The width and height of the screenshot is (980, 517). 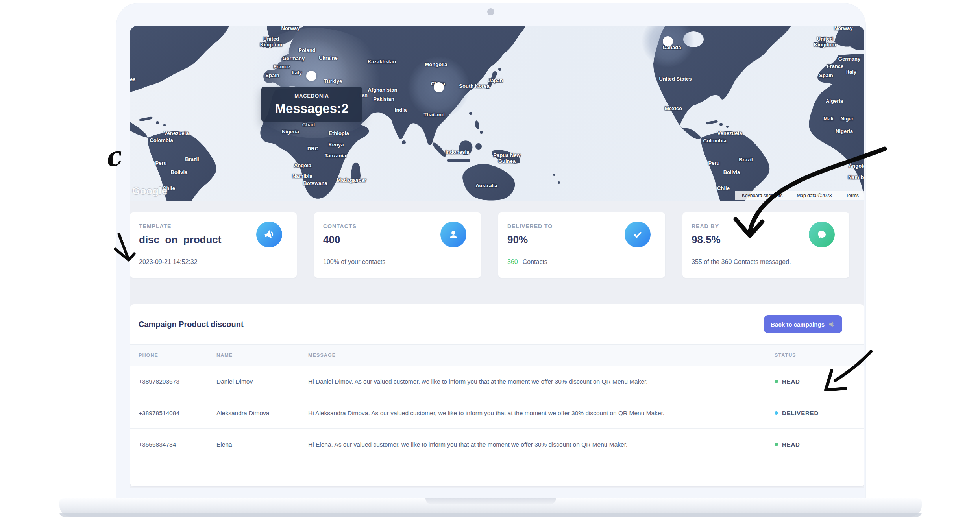 What do you see at coordinates (178, 382) in the screenshot?
I see `cell-phone: +38978203673` at bounding box center [178, 382].